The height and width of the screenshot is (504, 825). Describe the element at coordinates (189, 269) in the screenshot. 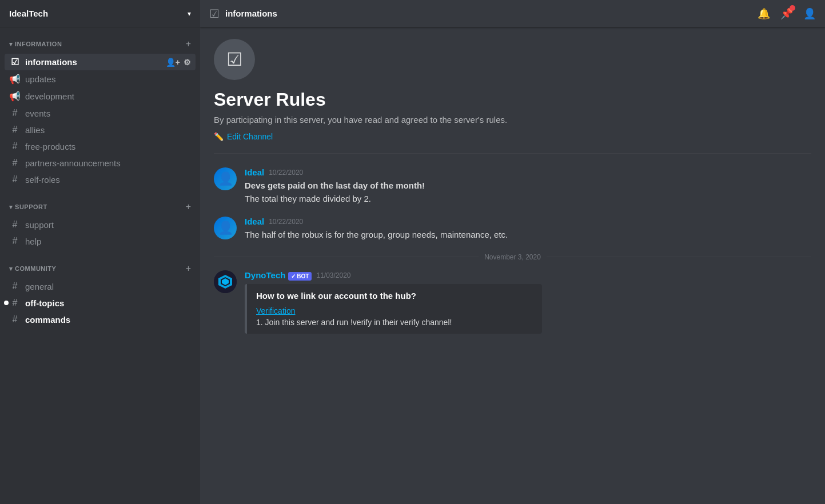

I see `category-add-community: +` at that location.